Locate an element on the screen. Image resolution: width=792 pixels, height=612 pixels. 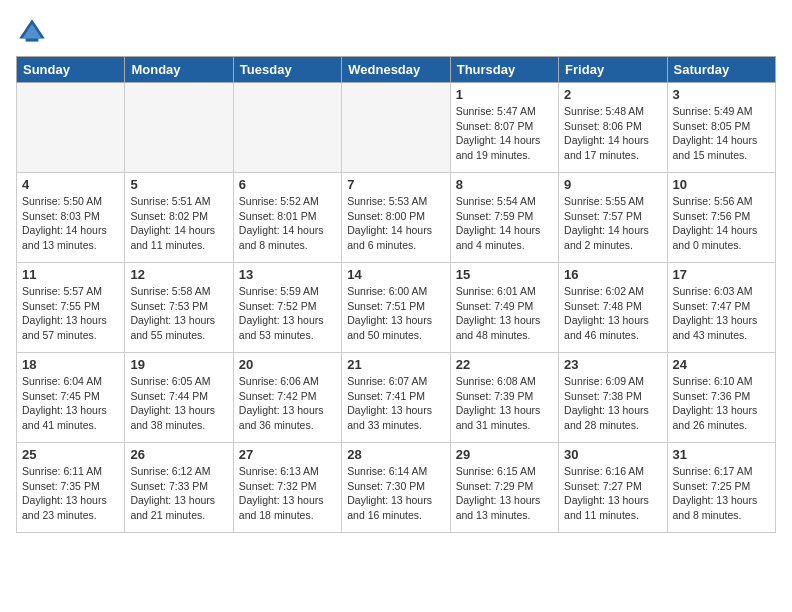
day-number: 10 is located at coordinates (722, 184).